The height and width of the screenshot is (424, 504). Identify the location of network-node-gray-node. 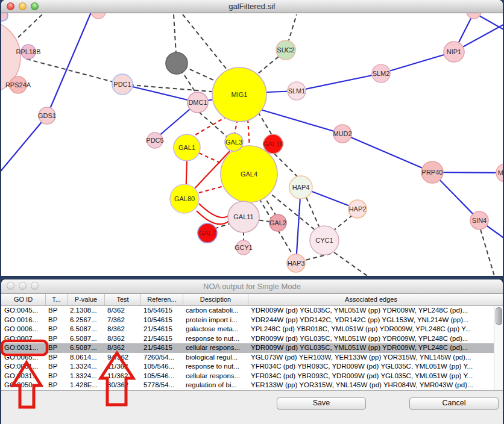
(177, 63).